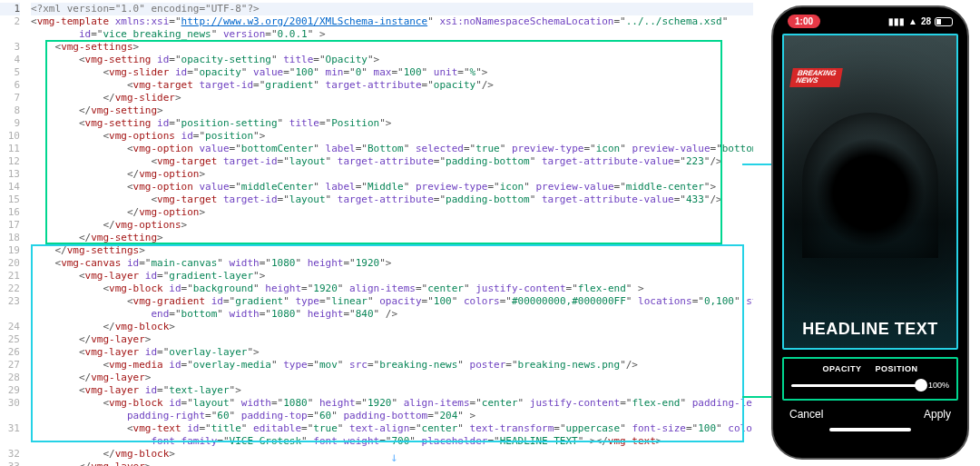  I want to click on battery-icon, so click(944, 22).